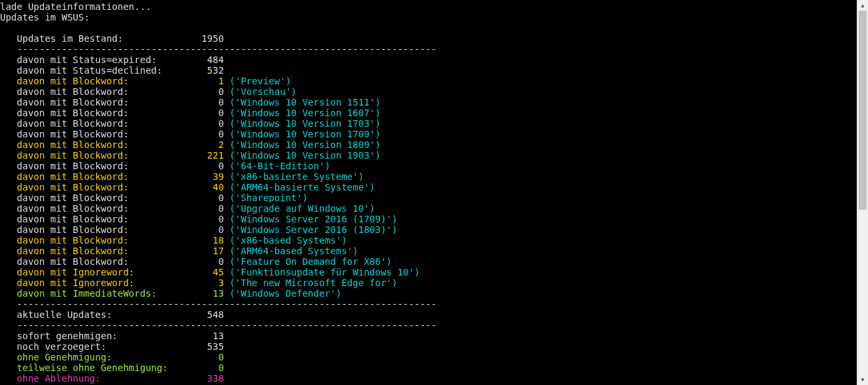  Describe the element at coordinates (432, 368) in the screenshot. I see `summary-teilweise: teilweise ohne Genehmigung: 0` at that location.